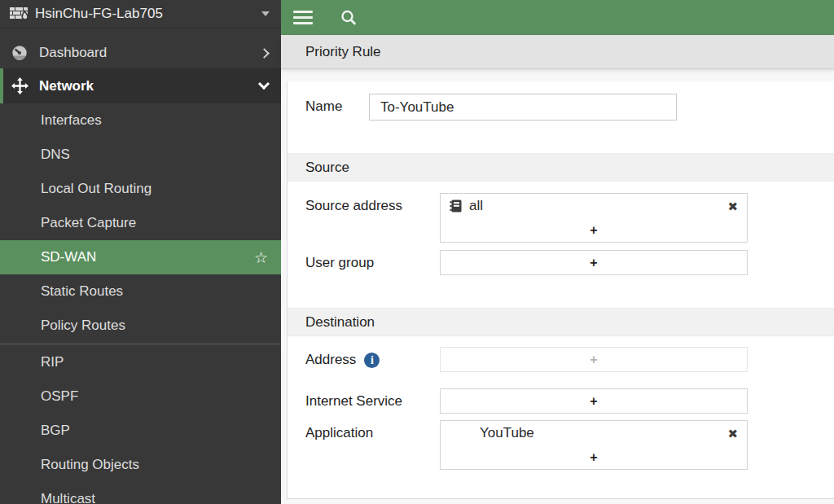 Image resolution: width=834 pixels, height=504 pixels. Describe the element at coordinates (59, 397) in the screenshot. I see `sub-item-label: OSPF` at that location.